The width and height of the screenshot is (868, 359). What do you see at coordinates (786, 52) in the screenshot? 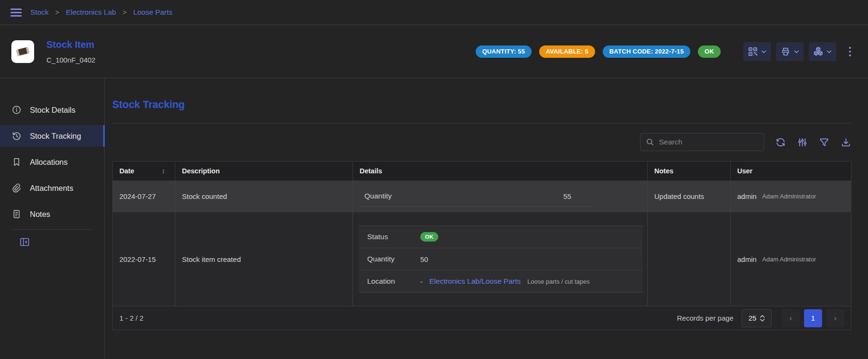
I see `printer-icon` at bounding box center [786, 52].